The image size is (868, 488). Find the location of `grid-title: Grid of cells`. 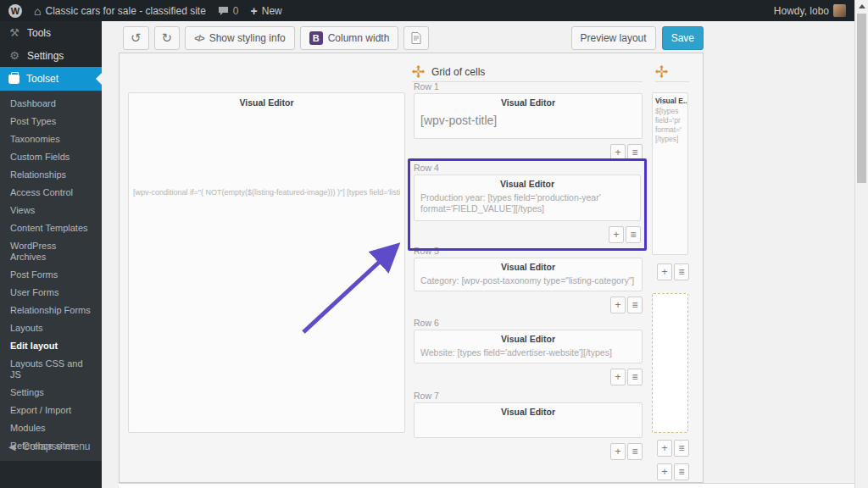

grid-title: Grid of cells is located at coordinates (458, 72).